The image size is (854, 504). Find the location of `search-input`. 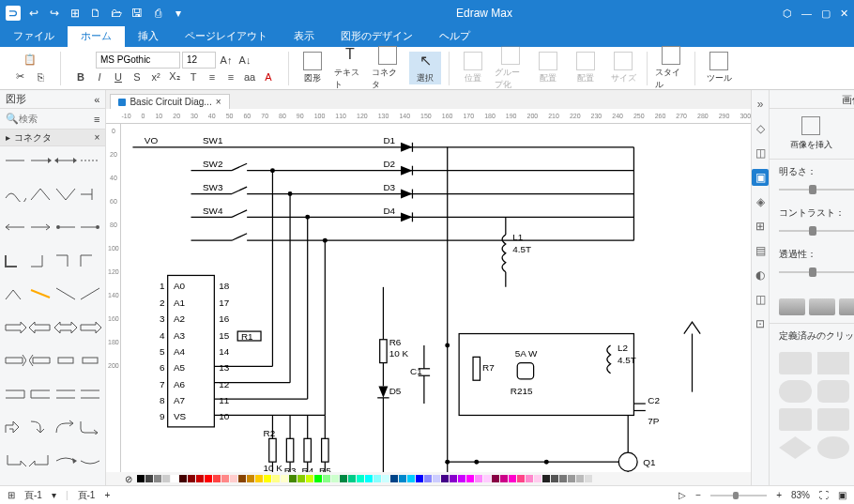

search-input is located at coordinates (56, 118).